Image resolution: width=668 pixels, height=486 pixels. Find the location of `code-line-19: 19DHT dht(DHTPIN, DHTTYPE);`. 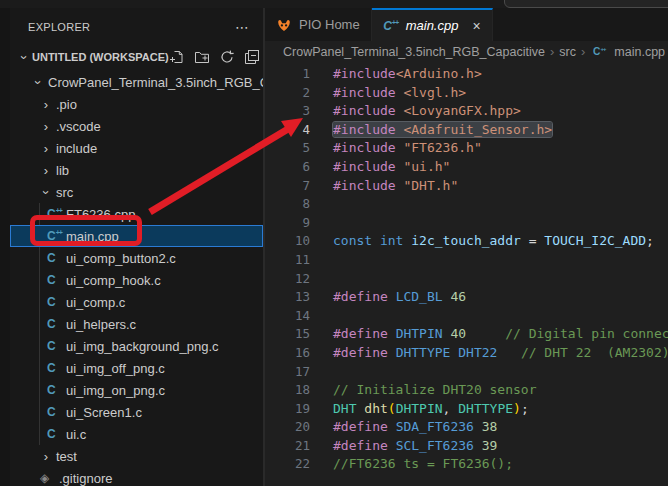

code-line-19: 19DHT dht(DHTPIN, DHTTYPE); is located at coordinates (466, 410).